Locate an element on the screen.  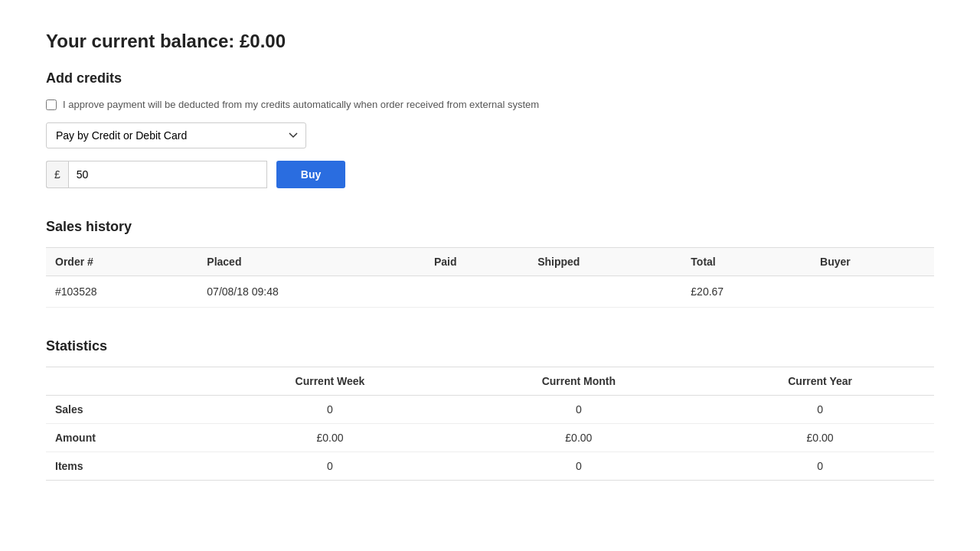
amount-input is located at coordinates (168, 174).